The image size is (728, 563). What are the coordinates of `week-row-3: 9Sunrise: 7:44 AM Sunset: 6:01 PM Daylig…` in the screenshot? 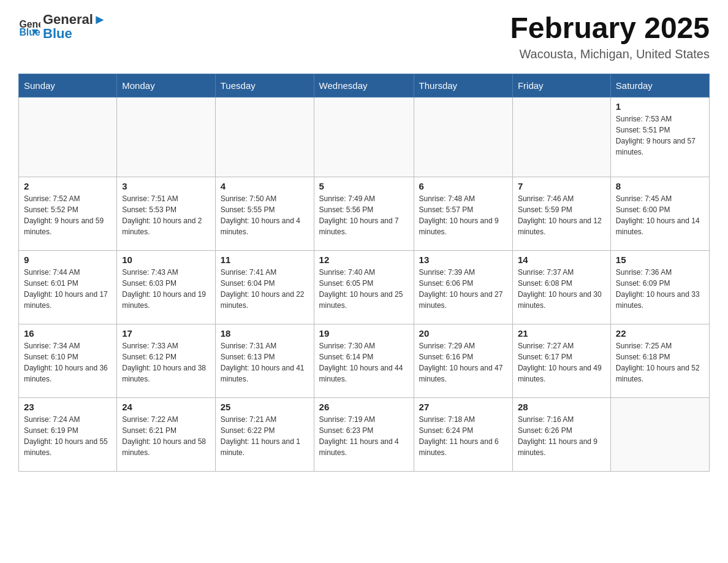 It's located at (364, 287).